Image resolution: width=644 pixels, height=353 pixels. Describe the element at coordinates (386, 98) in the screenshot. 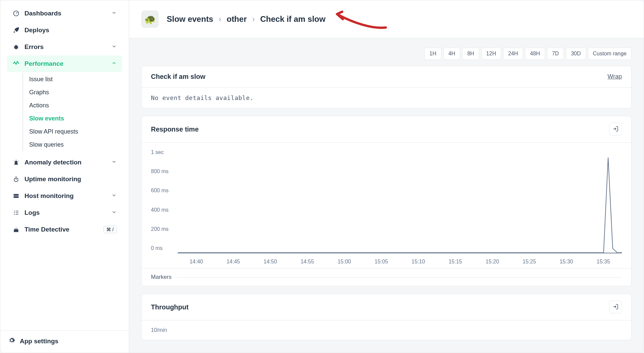

I see `card-body: No event details available.` at that location.